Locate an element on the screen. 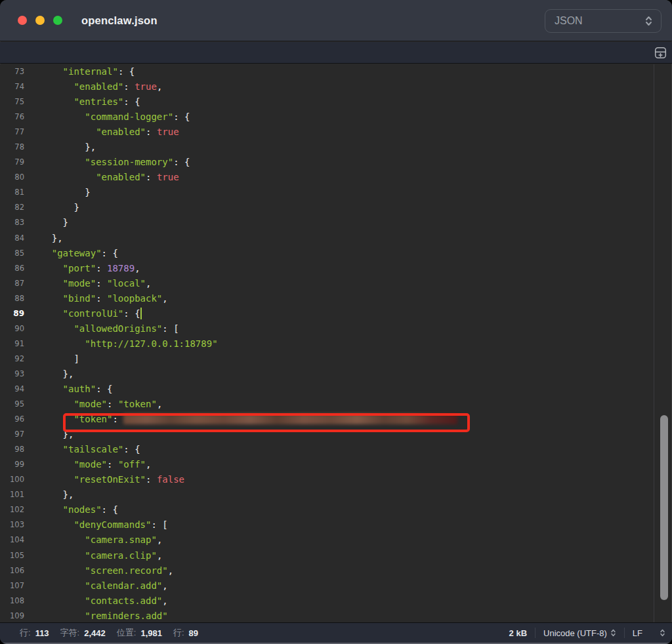 This screenshot has height=644, width=672. code-text: "mode": "local", is located at coordinates (91, 283).